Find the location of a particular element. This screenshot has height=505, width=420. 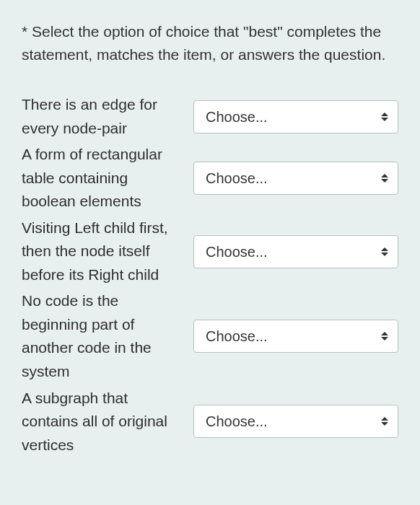

prompt-text: There is an edge for every node-pair is located at coordinates (102, 117).